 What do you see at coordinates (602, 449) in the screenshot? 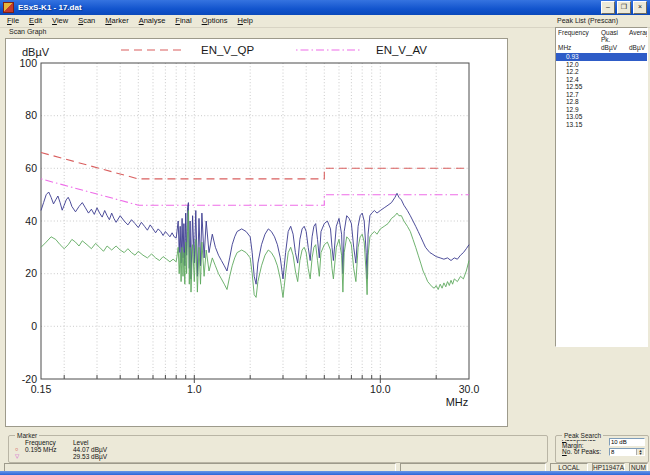
I see `peak-search-panel: Peak Search Acceptance Margin: No. of Pe…` at bounding box center [602, 449].